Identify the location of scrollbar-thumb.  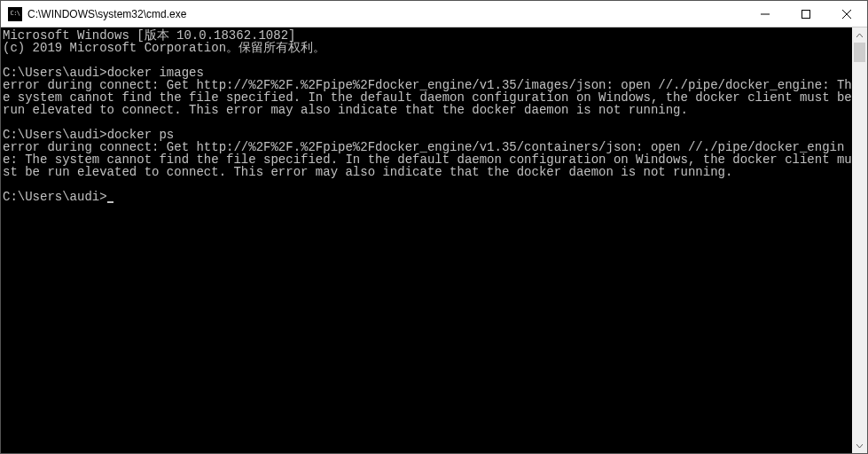
(860, 52).